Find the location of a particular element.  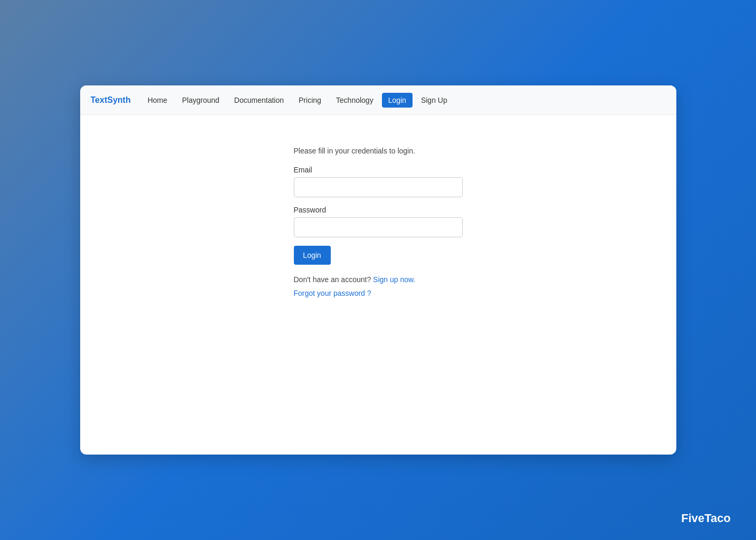

email-input is located at coordinates (378, 187).